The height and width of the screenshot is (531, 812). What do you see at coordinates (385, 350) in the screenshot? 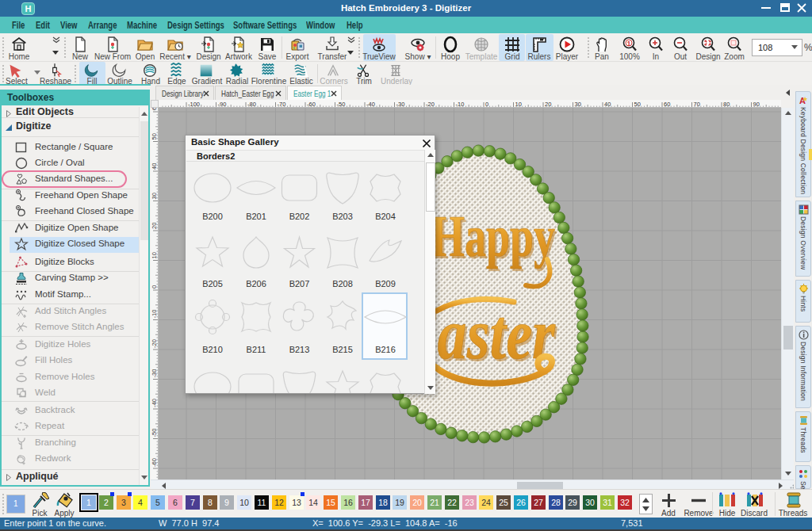
I see `svg-text: B216` at bounding box center [385, 350].